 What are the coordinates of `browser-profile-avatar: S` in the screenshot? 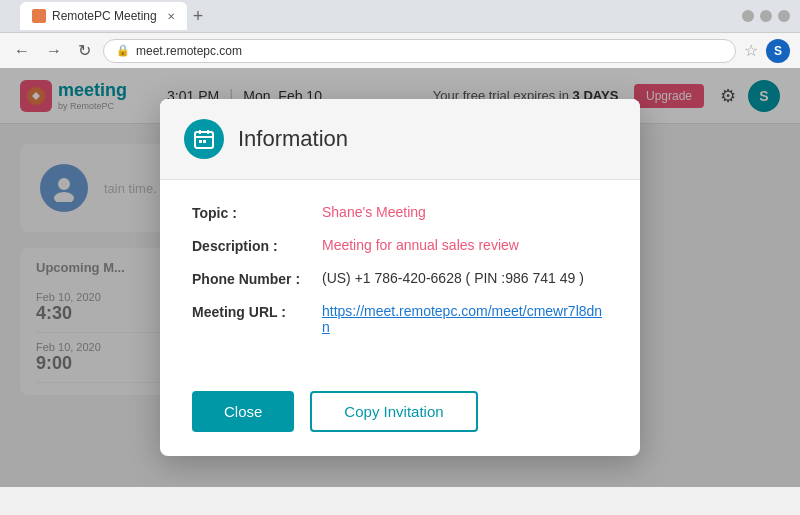 It's located at (778, 51).